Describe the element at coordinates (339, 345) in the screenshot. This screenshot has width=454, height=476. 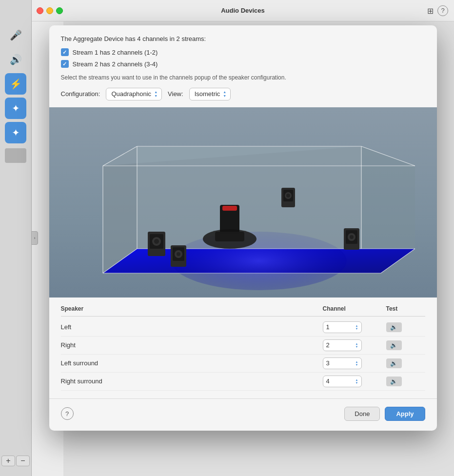
I see `channel-value-right: 2` at that location.